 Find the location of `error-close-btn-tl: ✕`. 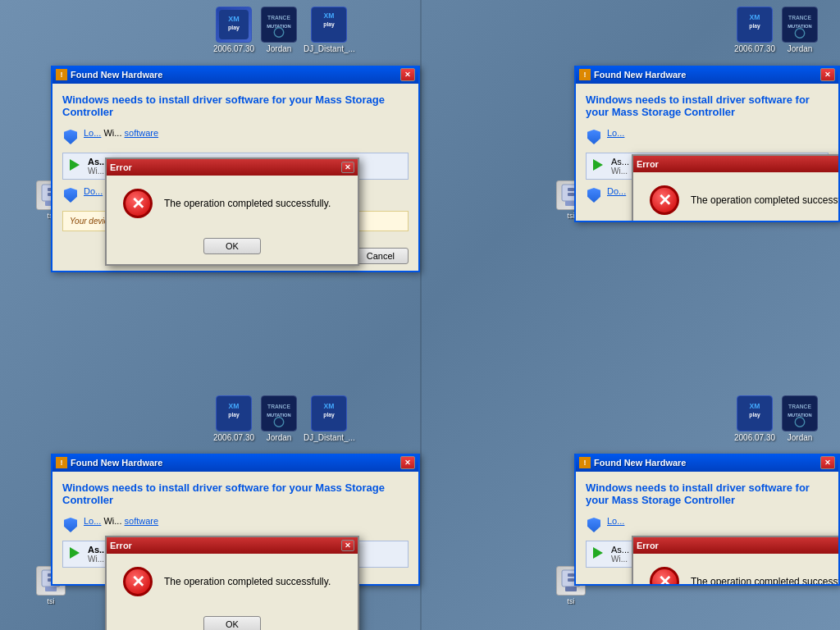

error-close-btn-tl: ✕ is located at coordinates (348, 167).